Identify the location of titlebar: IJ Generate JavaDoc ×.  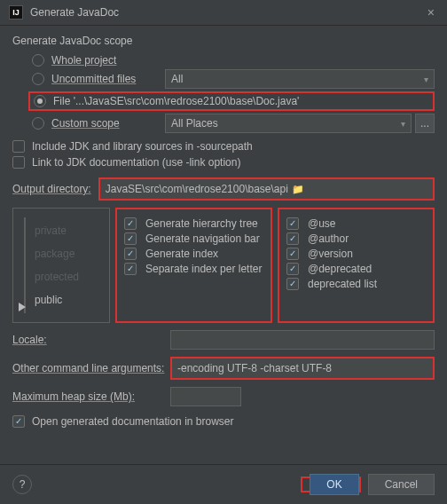
(224, 12).